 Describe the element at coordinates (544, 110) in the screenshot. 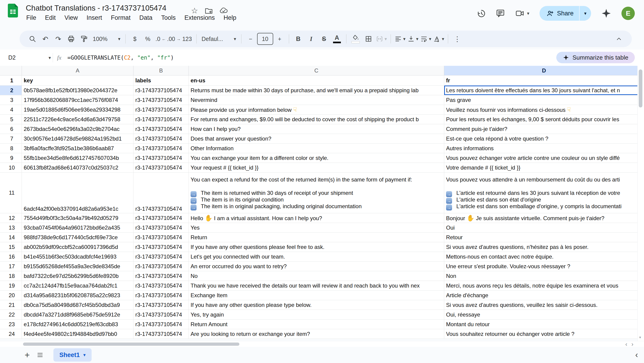

I see `cell-D4: Veuillez nous fournir vos informations c…` at that location.